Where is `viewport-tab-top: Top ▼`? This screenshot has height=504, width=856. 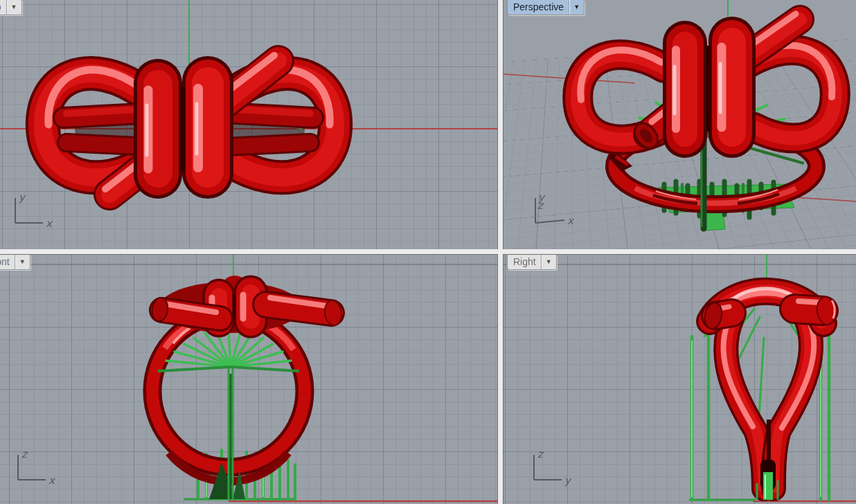
viewport-tab-top: Top ▼ is located at coordinates (11, 8).